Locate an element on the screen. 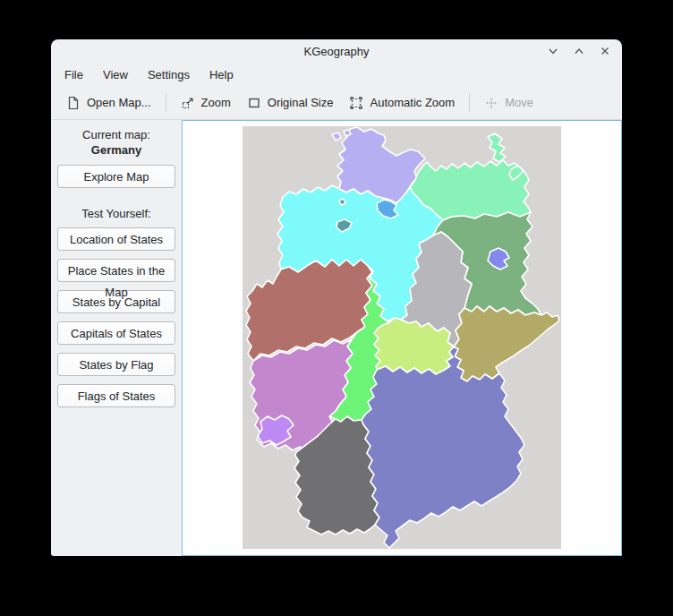 This screenshot has height=616, width=673. map-state-mecklenburg-vorpommern is located at coordinates (497, 148).